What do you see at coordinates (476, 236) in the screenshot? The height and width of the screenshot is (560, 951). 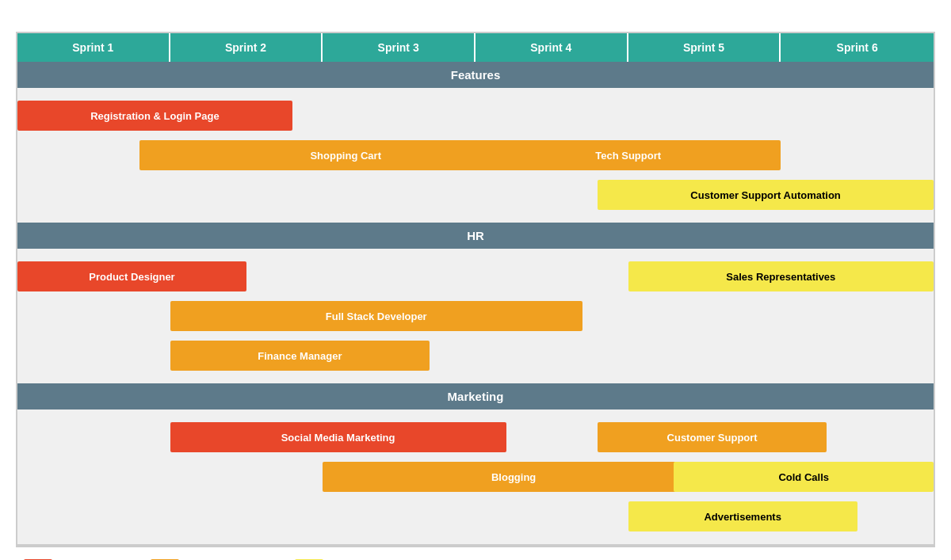 I see `section-header-1: HR` at bounding box center [476, 236].